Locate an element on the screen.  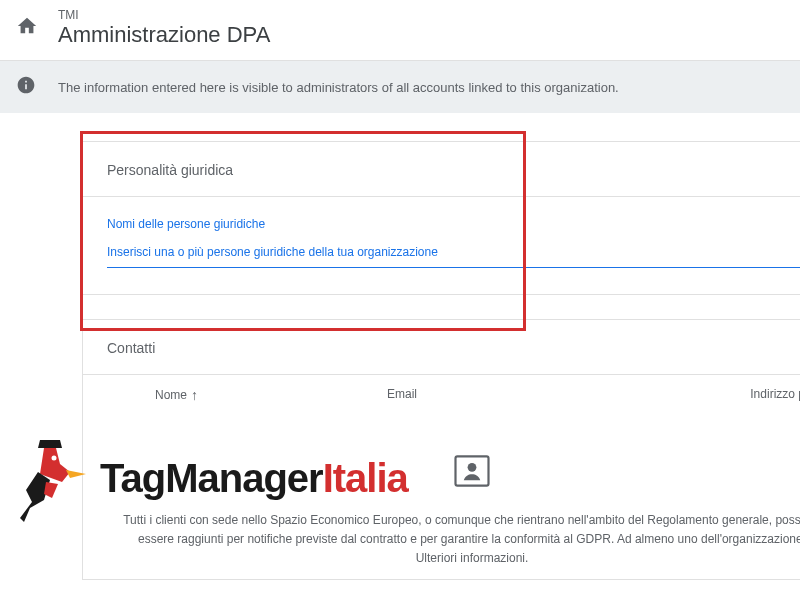
legal-entity-field-label: Nomi delle persone giuridiche is located at coordinates (454, 224).